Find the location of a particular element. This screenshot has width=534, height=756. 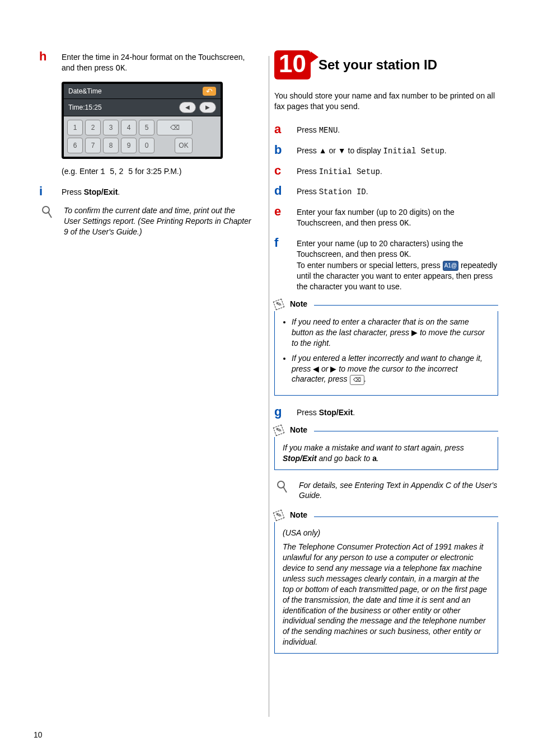

triangle-down-icon: ▼ is located at coordinates (342, 151).